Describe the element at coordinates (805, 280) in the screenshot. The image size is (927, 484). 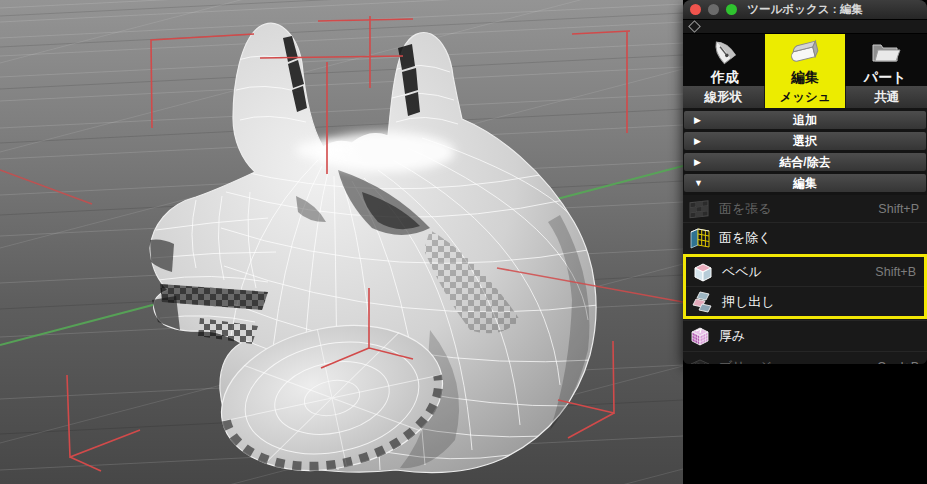
I see `tool-list: 面を張る Shift+P 面を除く` at that location.